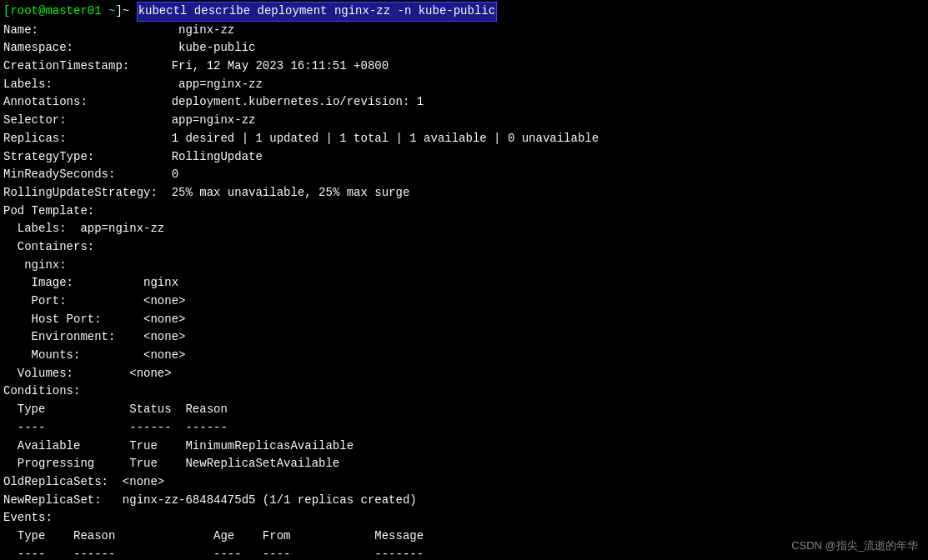  Describe the element at coordinates (464, 501) in the screenshot. I see `output-line-27: NewReplicaSet: nginx-zz-68484475d5 (1/1 …` at that location.